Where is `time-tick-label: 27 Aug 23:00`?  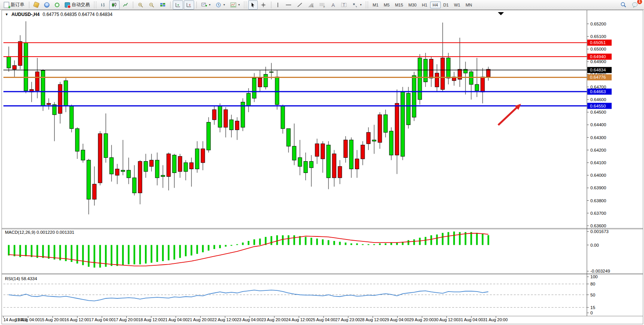 time-tick-label: 27 Aug 23:00 is located at coordinates (348, 320).